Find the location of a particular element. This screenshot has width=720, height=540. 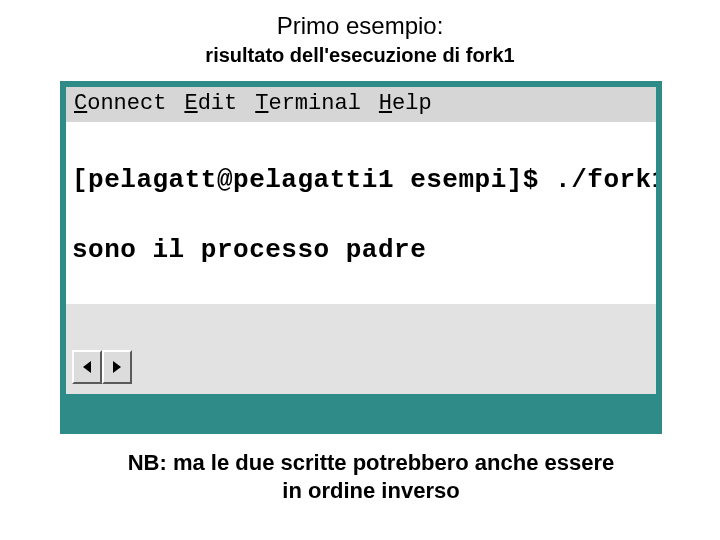

scroll-right-button is located at coordinates (117, 367).